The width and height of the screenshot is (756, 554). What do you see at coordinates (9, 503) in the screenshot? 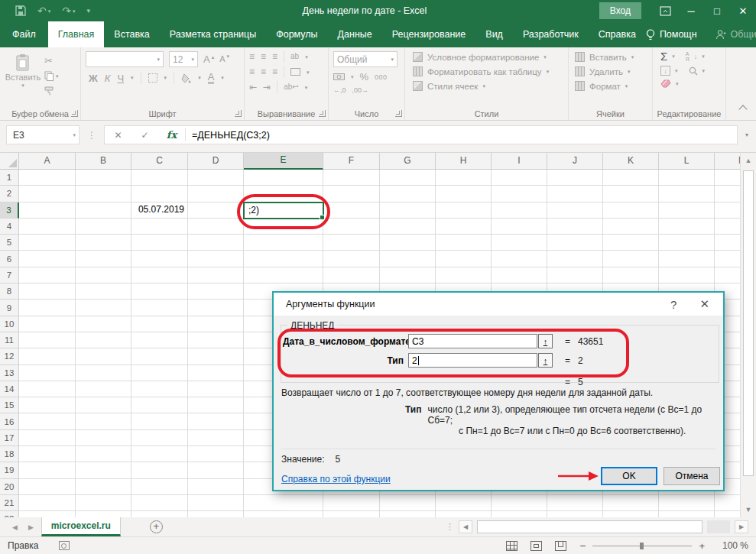
I see `row-header: 21` at bounding box center [9, 503].